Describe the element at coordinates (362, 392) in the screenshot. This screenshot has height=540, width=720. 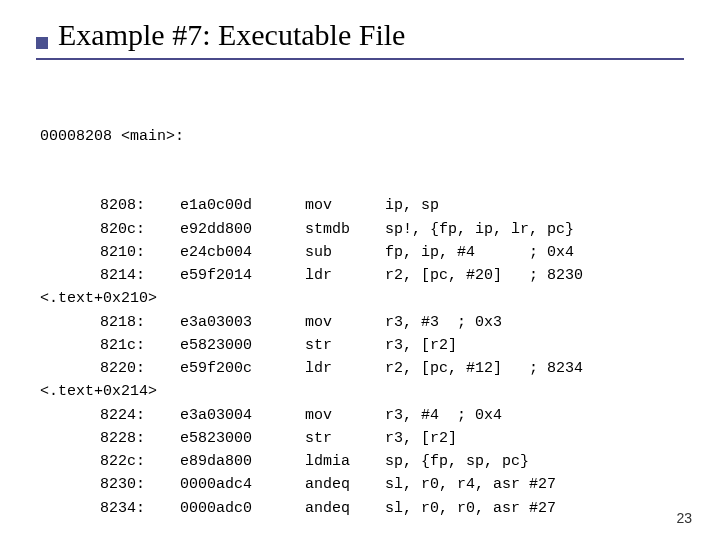
I see `section-label: <.text+0x214>` at that location.